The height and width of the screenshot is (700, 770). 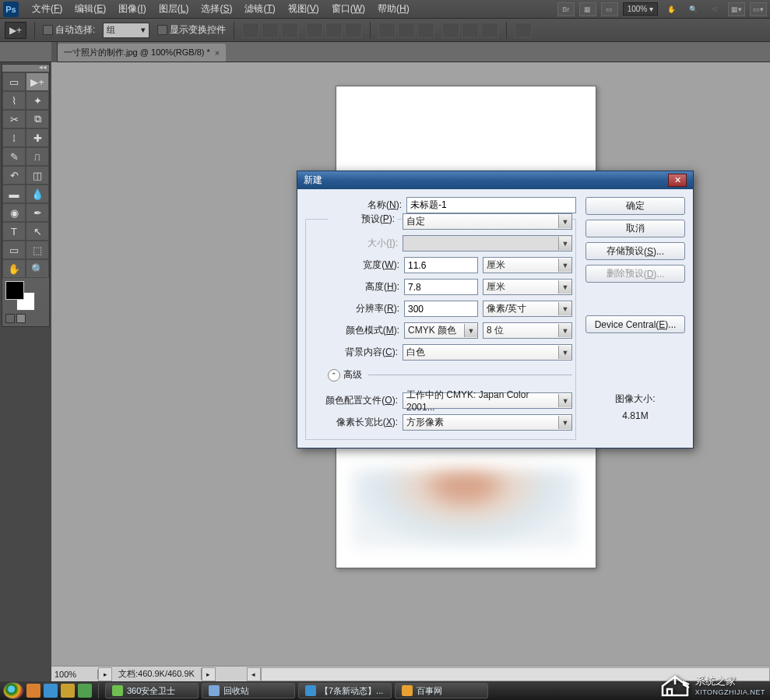 What do you see at coordinates (671, 9) in the screenshot?
I see `hand-icon: ✋` at bounding box center [671, 9].